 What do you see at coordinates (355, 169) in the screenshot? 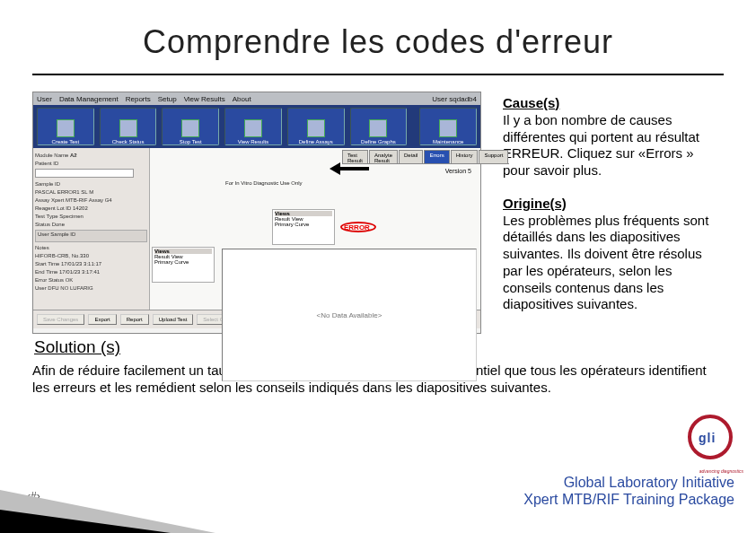
I see `arrow-shaft` at bounding box center [355, 169].